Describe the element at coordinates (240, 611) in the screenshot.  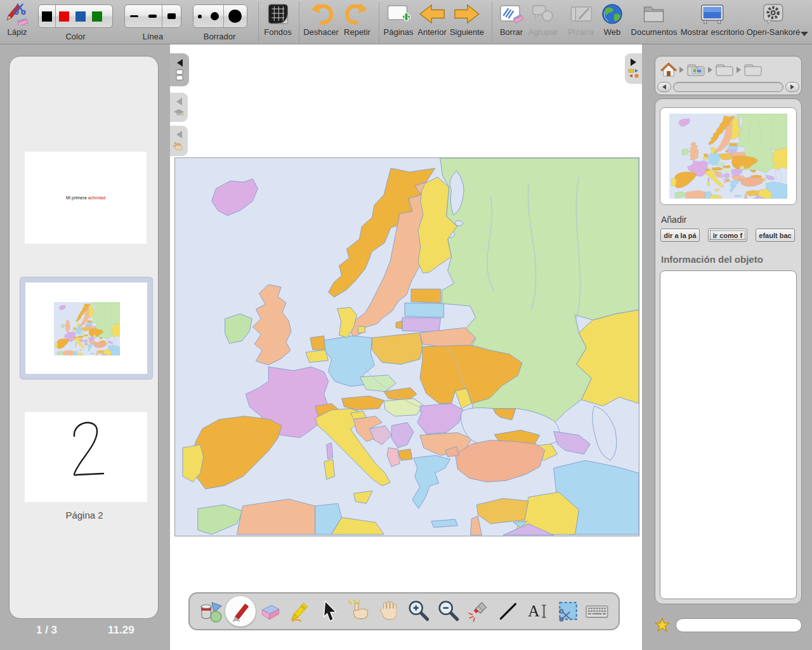
I see `pen-tool-button` at that location.